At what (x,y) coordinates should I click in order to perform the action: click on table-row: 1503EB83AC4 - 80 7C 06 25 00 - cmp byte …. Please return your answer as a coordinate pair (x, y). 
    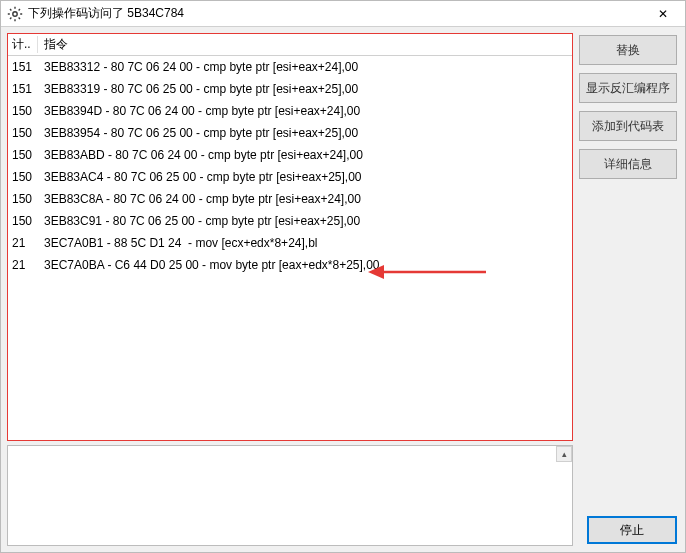
    Looking at the image, I should click on (290, 177).